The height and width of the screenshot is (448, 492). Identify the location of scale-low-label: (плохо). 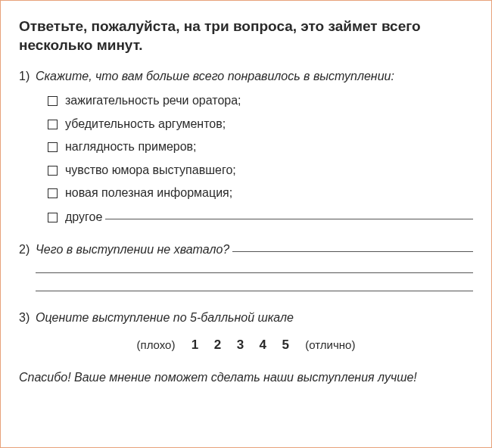
(156, 345).